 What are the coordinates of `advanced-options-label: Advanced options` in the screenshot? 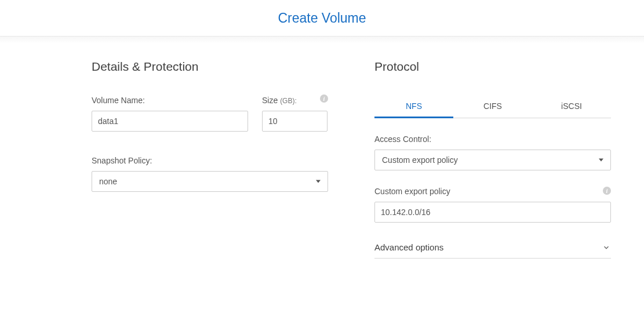 It's located at (409, 247).